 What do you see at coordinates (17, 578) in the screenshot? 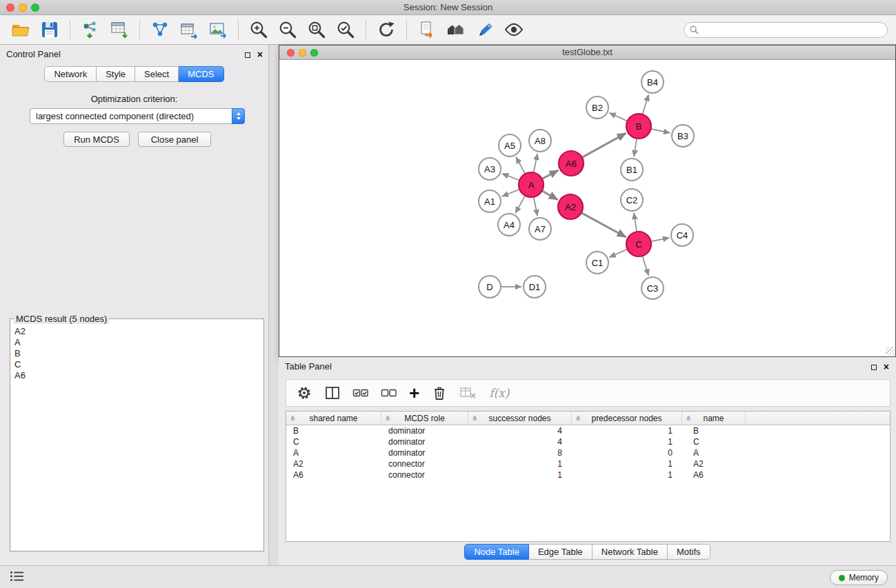
I see `task-history-button` at bounding box center [17, 578].